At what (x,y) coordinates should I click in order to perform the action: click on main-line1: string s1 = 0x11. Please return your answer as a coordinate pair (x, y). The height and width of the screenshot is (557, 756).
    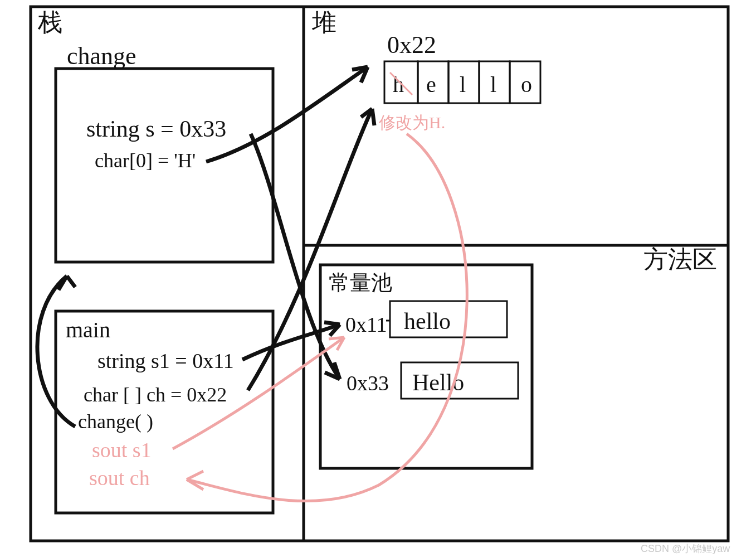
    Looking at the image, I should click on (166, 361).